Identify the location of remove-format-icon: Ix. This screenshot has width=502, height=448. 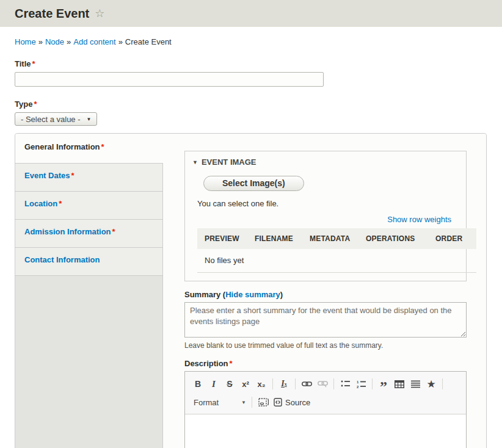
(284, 384).